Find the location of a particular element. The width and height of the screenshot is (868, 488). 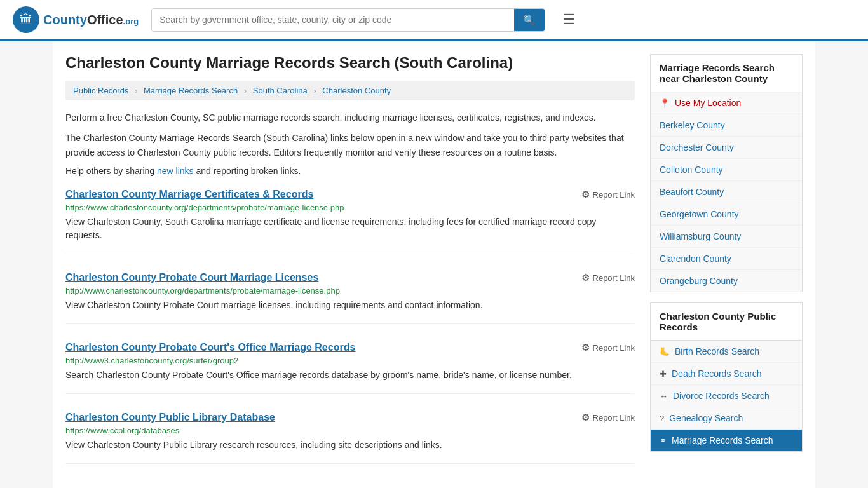

result-title-link: Charleston County Marriage Certificates … is located at coordinates (189, 194).